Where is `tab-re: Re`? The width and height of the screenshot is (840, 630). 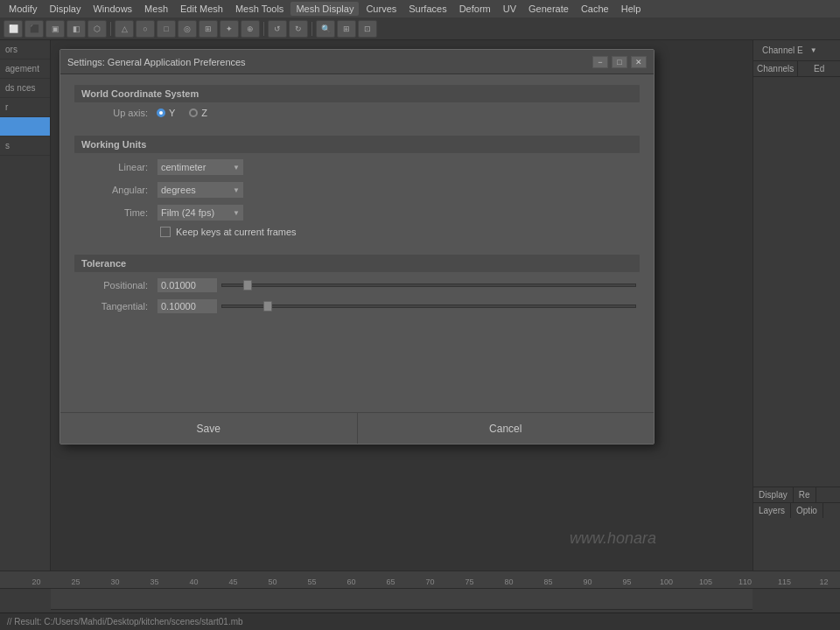
tab-re: Re is located at coordinates (805, 495).